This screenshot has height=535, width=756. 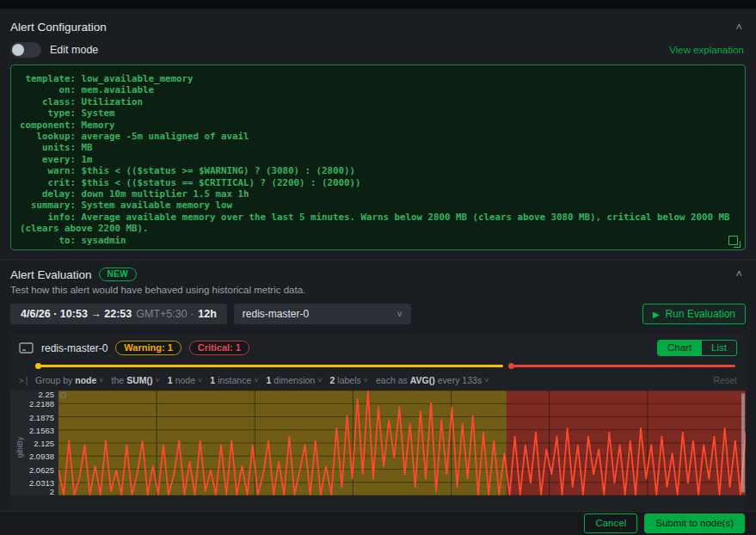 I want to click on new-badge: NEW, so click(x=119, y=274).